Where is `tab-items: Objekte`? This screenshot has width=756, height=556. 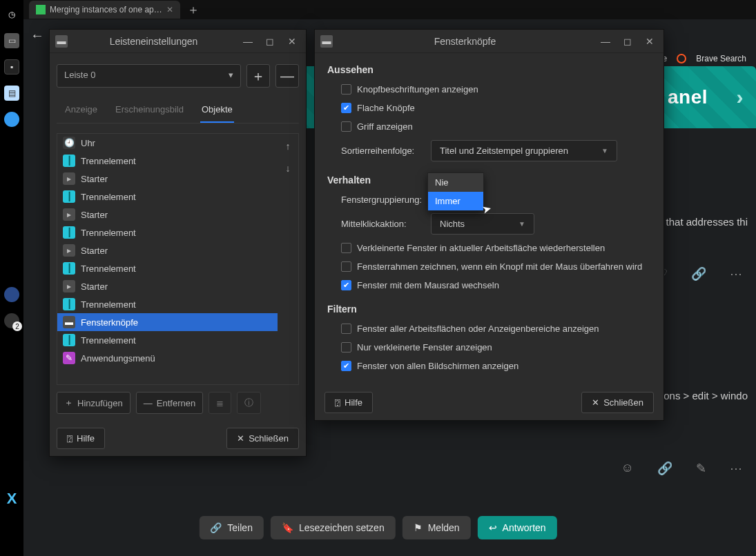 tab-items: Objekte is located at coordinates (217, 110).